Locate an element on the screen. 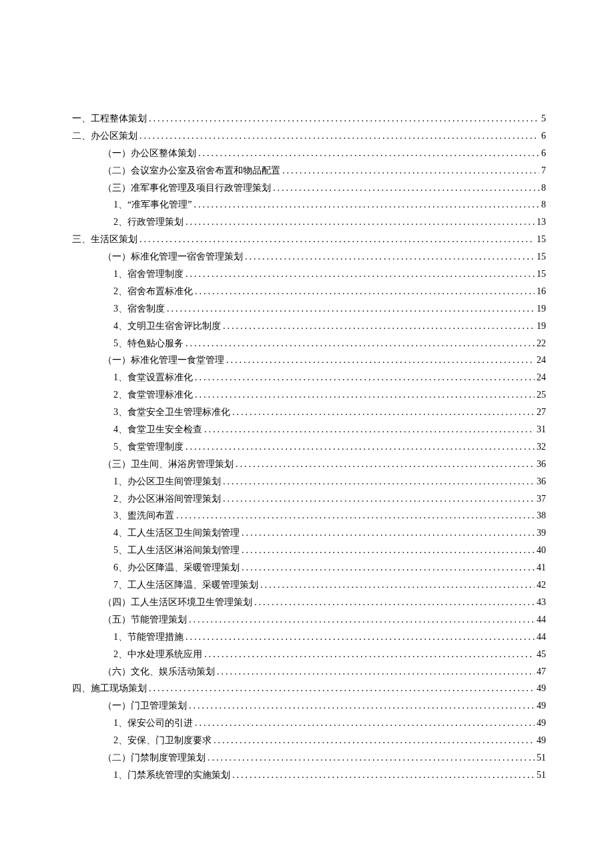 The height and width of the screenshot is (868, 614). toc-entry: （一）标准化管理一宿舍管理策划15 is located at coordinates (309, 257).